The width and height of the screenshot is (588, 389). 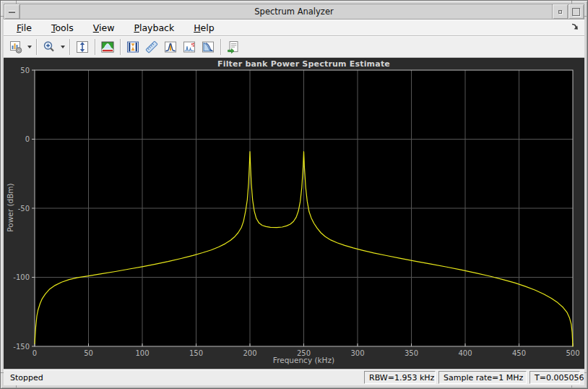 I want to click on y-tick-label: 0, so click(x=27, y=139).